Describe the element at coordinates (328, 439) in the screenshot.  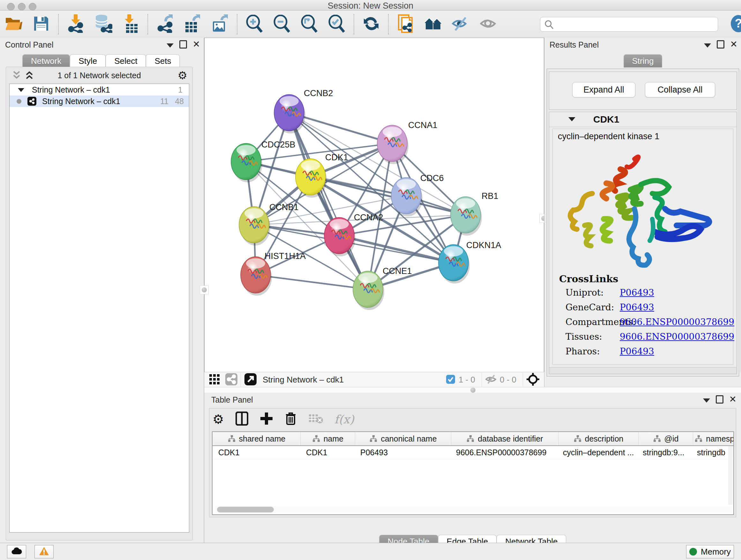
I see `column-header-1: name` at that location.